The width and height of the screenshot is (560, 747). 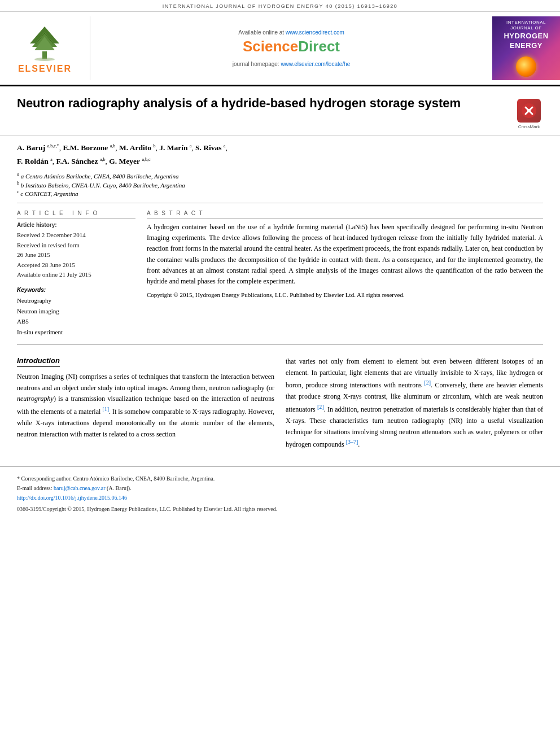 What do you see at coordinates (280, 488) in the screenshot?
I see `email-line: E-mail address: baruj@cab.cnea.gov.ar (A…` at bounding box center [280, 488].